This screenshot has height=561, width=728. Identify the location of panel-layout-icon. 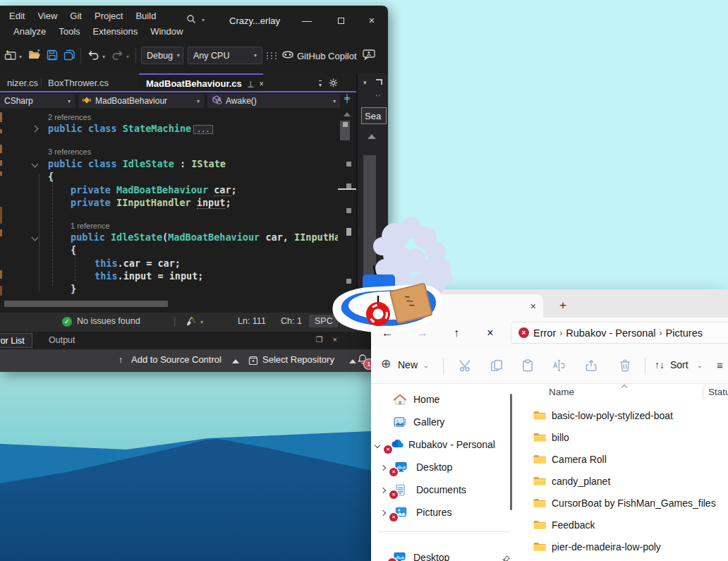
(380, 82).